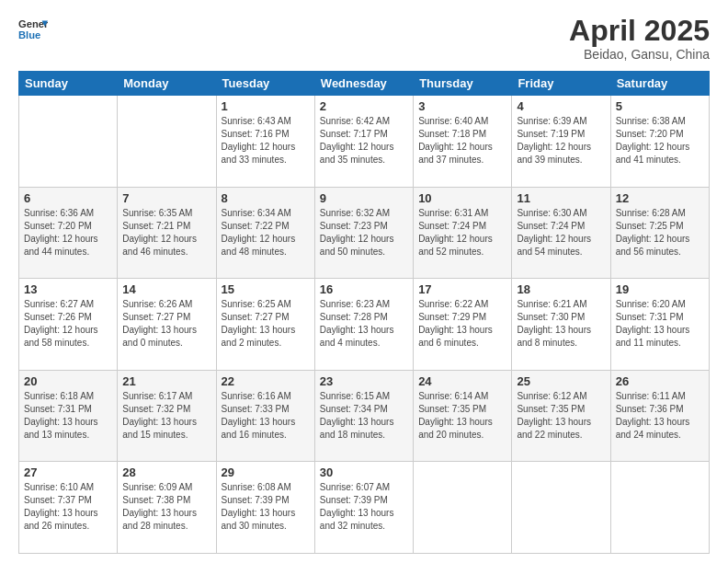 The height and width of the screenshot is (563, 728). Describe the element at coordinates (364, 507) in the screenshot. I see `day-info: Sunrise: 6:07 AM Sunset: 7:39 PM Dayligh…` at that location.